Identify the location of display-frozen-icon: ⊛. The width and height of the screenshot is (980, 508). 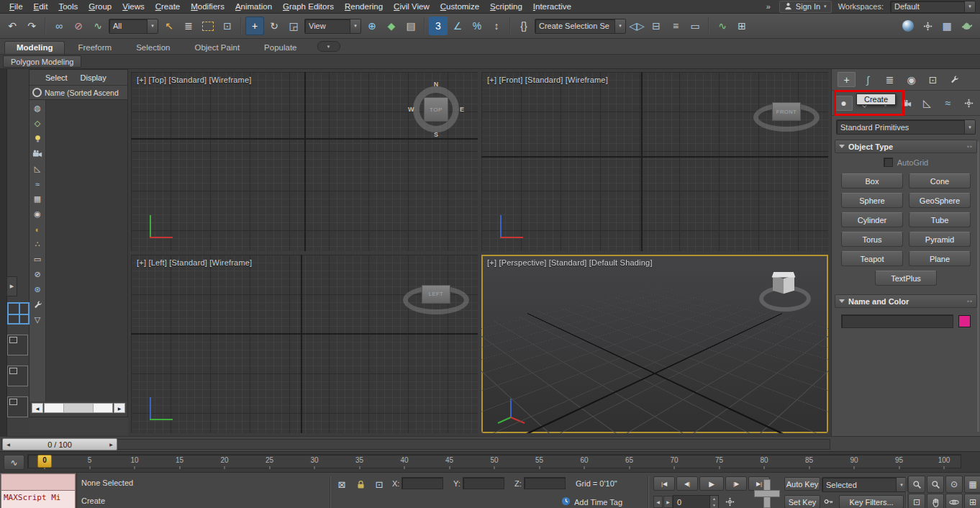
(37, 289).